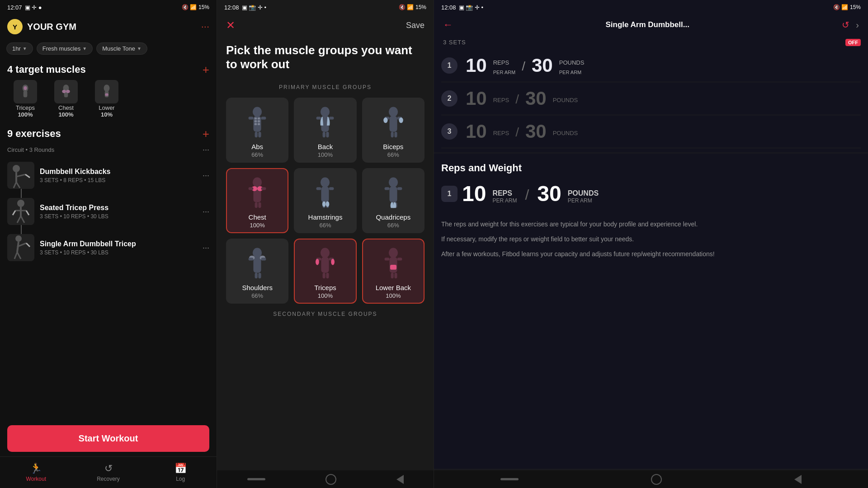 This screenshot has height=488, width=868. Describe the element at coordinates (206, 150) in the screenshot. I see `circuit-menu-button: ···` at that location.